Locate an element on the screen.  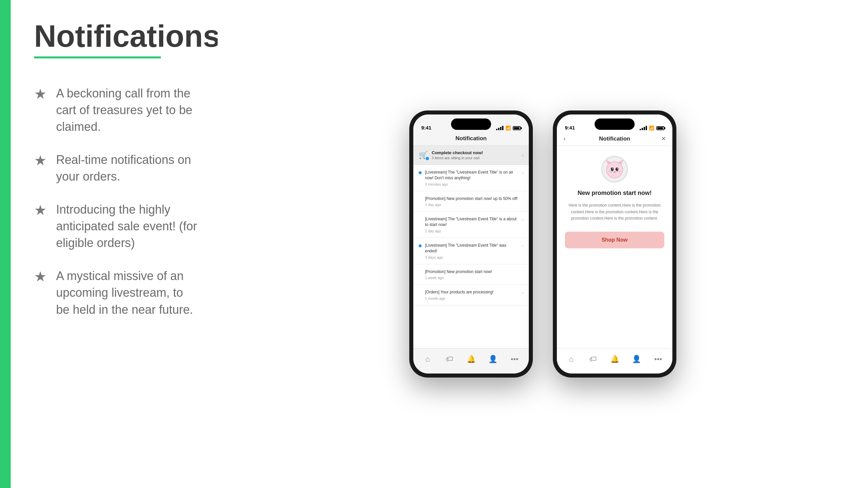
cart-subtitle: 3 items are sitting in your cart is located at coordinates (475, 158).